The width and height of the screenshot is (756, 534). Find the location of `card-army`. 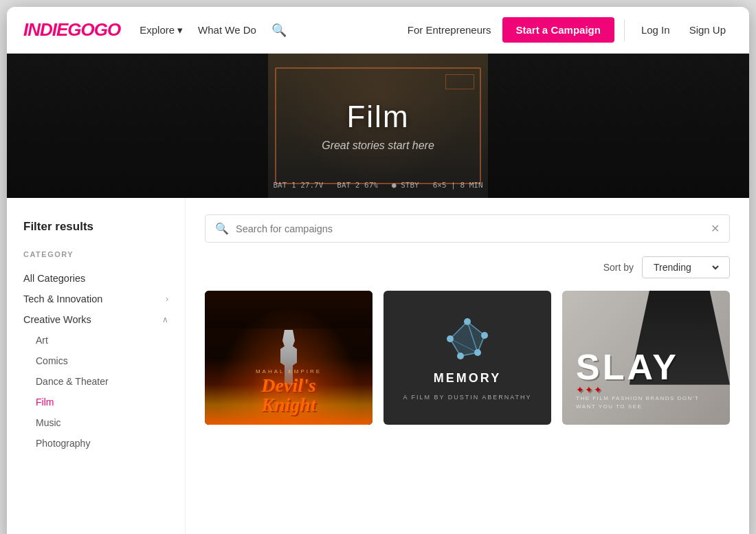

card-army is located at coordinates (289, 315).